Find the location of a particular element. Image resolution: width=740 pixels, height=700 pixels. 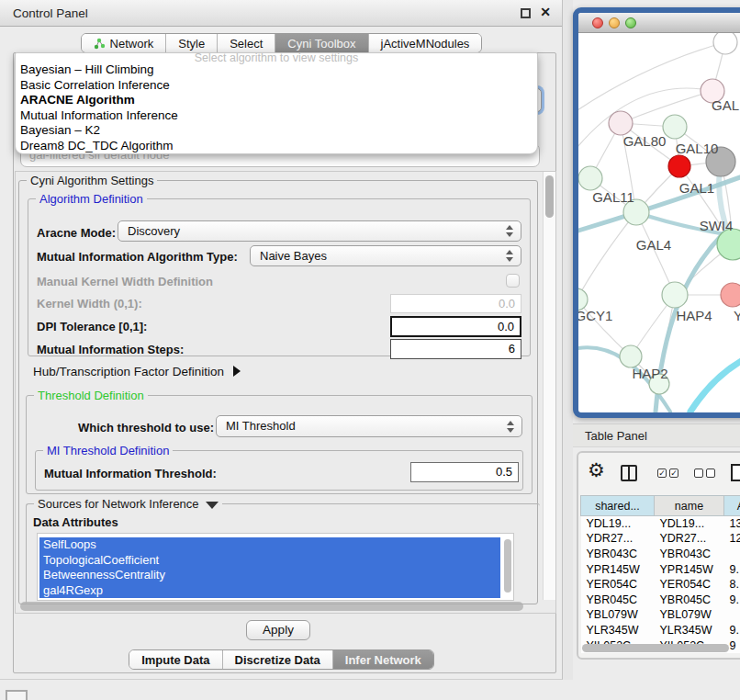

algorithm-option: Bayesian – K2 is located at coordinates (276, 130).